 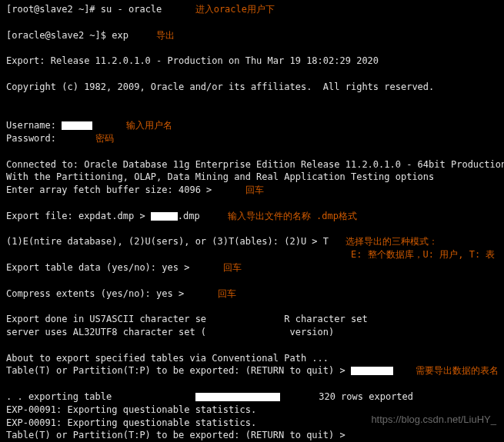 What do you see at coordinates (252, 294) in the screenshot?
I see `line-compress: Compress extents (yes/no): yes > 回车` at bounding box center [252, 294].